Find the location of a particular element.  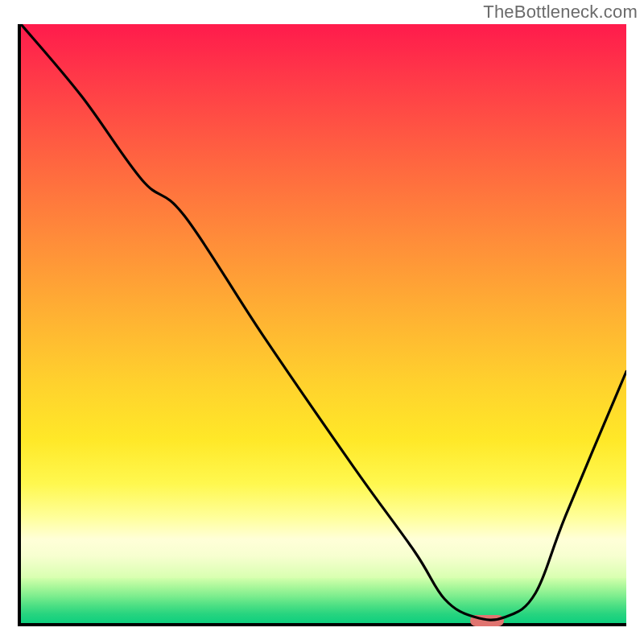

optimal-marker is located at coordinates (487, 621).